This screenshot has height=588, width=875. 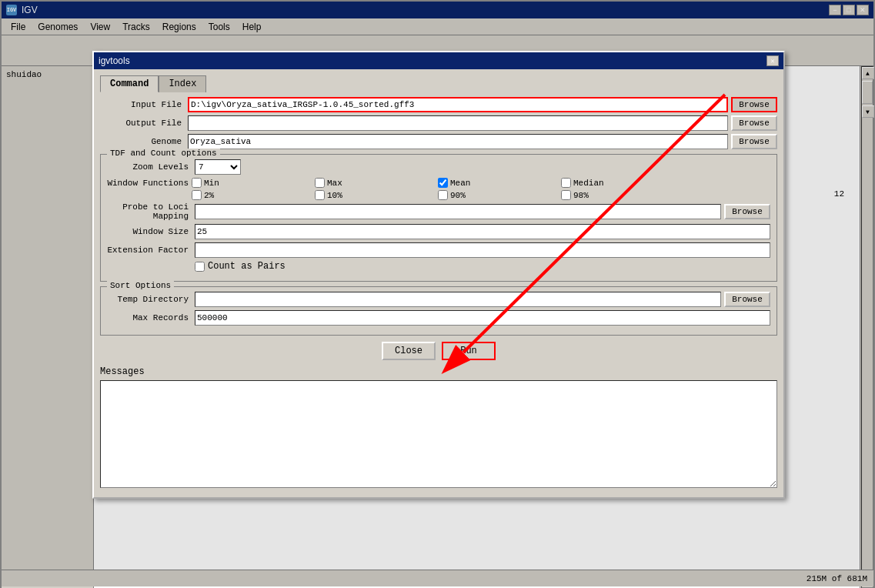 What do you see at coordinates (149, 318) in the screenshot?
I see `max-records-label: Max Records` at bounding box center [149, 318].